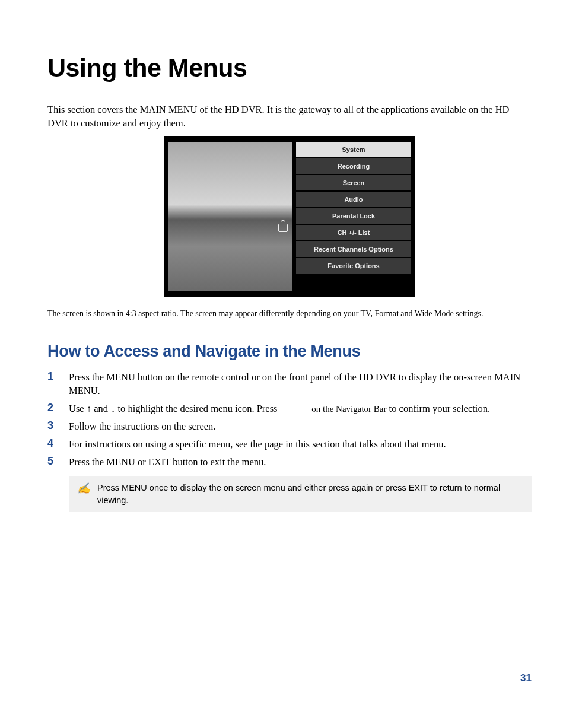  Describe the element at coordinates (58, 426) in the screenshot. I see `step-number: 3` at that location.